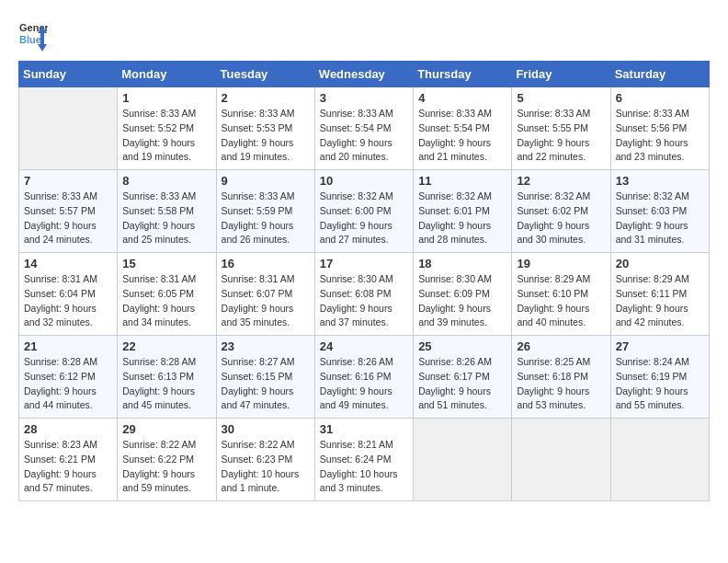 The image size is (728, 563). What do you see at coordinates (364, 460) in the screenshot?
I see `sunset-text: Sunset: 6:24 PM` at bounding box center [364, 460].